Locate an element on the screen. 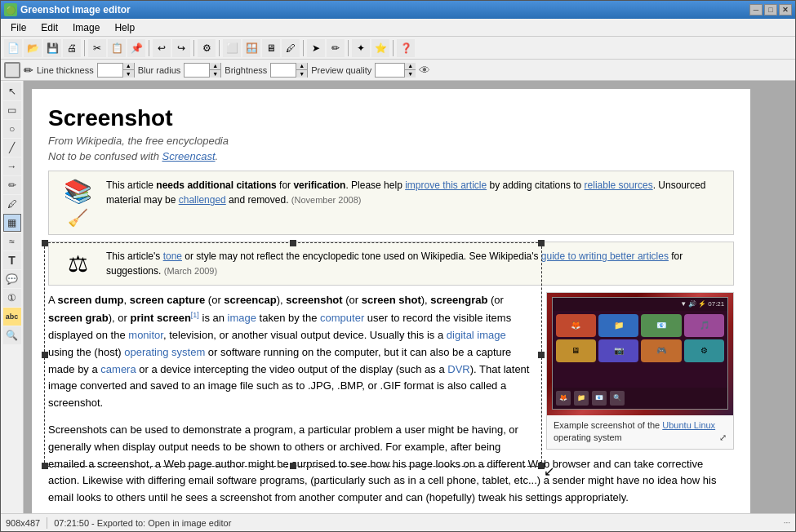 The height and width of the screenshot is (532, 796). menu-image: Image is located at coordinates (87, 28).